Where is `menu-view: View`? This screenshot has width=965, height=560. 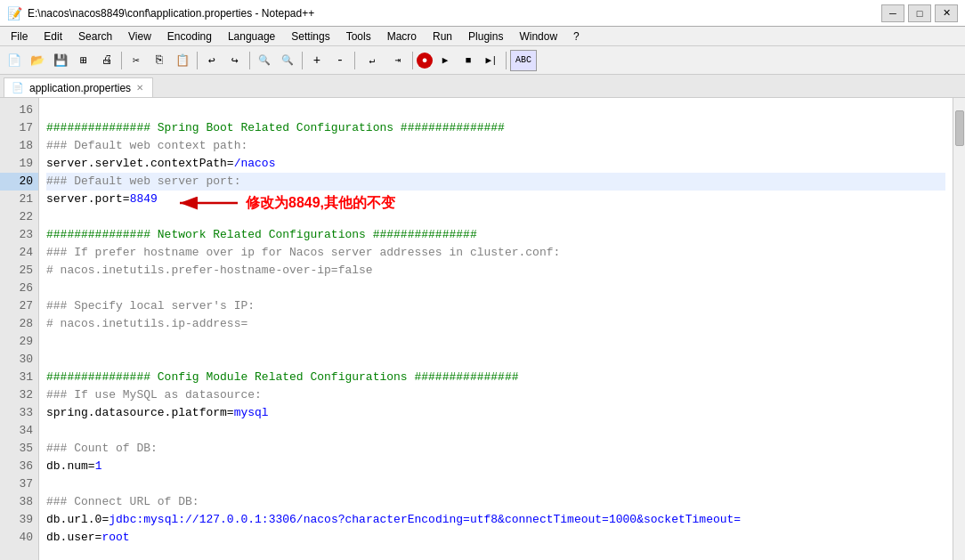
menu-view: View is located at coordinates (140, 37).